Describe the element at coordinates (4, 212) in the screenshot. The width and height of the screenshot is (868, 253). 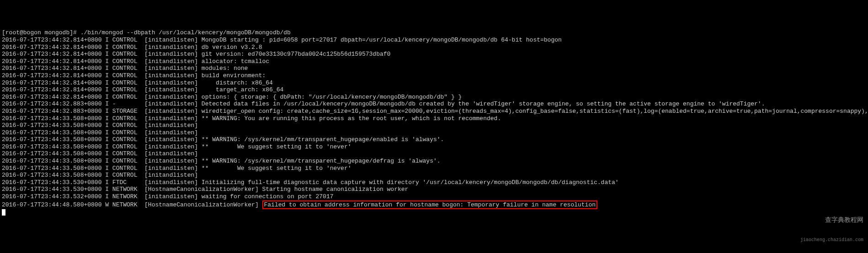
I see `cursor-icon` at that location.